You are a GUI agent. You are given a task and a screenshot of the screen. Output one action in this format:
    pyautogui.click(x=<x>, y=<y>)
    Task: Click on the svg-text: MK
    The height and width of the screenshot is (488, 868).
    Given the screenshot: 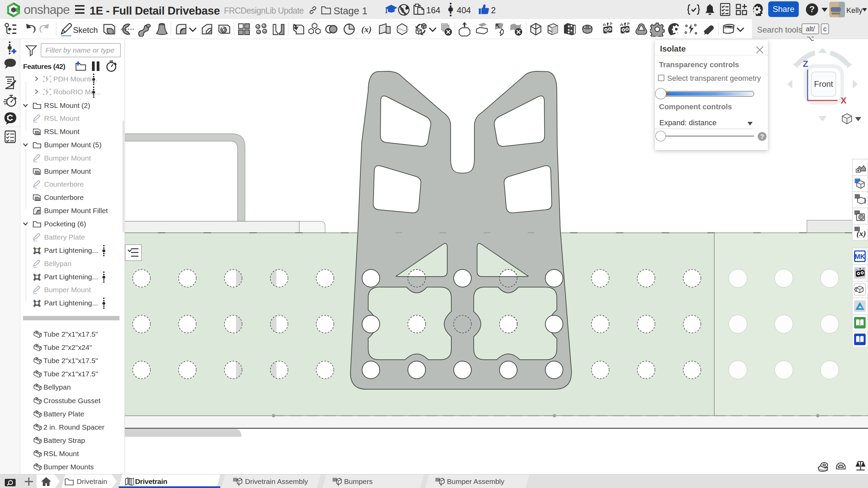 What is the action you would take?
    pyautogui.click(x=860, y=257)
    